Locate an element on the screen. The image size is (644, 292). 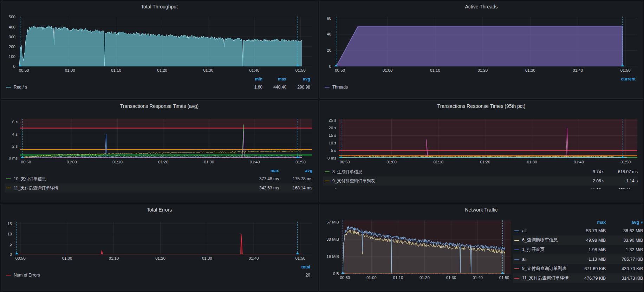
legend-row: 10_支付订单信息377.48 ms175.78 ms is located at coordinates (158, 179).